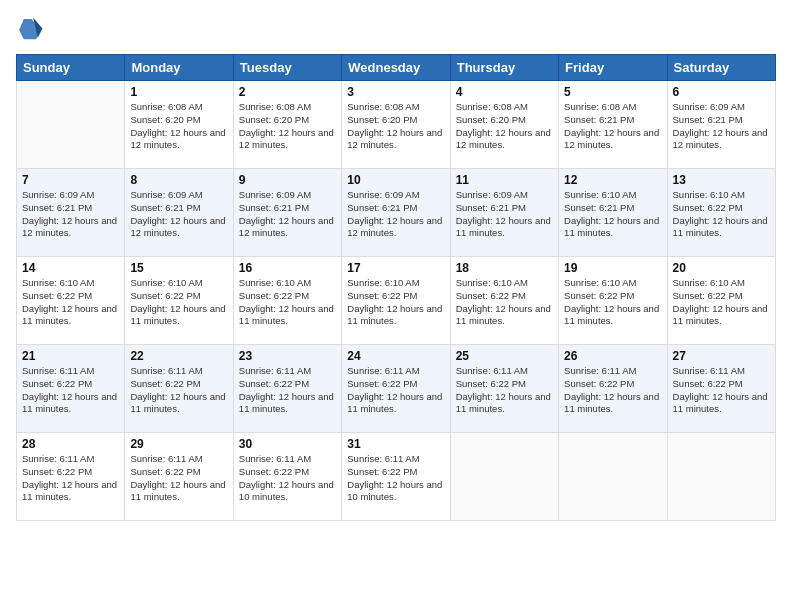 The image size is (792, 612). What do you see at coordinates (287, 125) in the screenshot?
I see `calendar-cell: 2Sunrise: 6:08 AMSunset: 6:20 PMDaylight…` at bounding box center [287, 125].